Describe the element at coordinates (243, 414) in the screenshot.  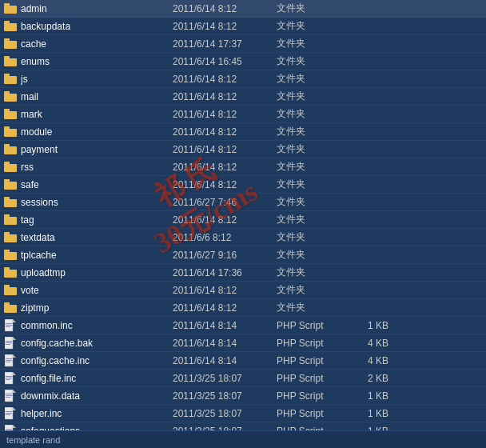
I see `list-item: helper.inc2011/3/25 18:07PHP Script1 KB` at that location.